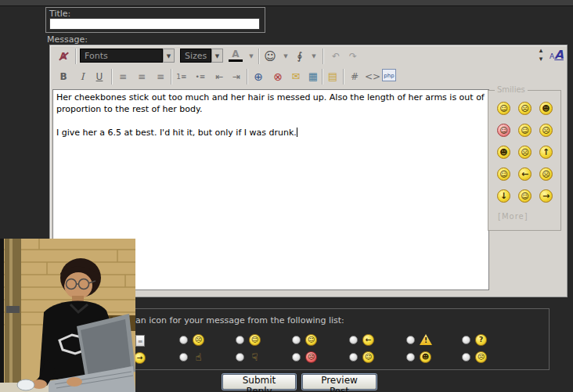  I want to click on message-paragraph-1: Her cheekbones stick out too much and he…, so click(271, 103).